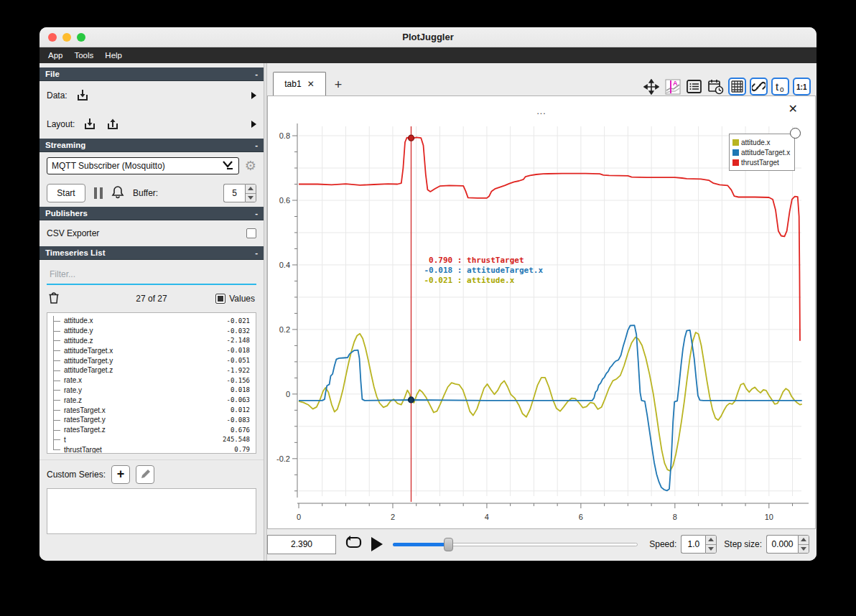 This screenshot has width=856, height=616. I want to click on ratio-1-1-button: 1:1, so click(801, 86).